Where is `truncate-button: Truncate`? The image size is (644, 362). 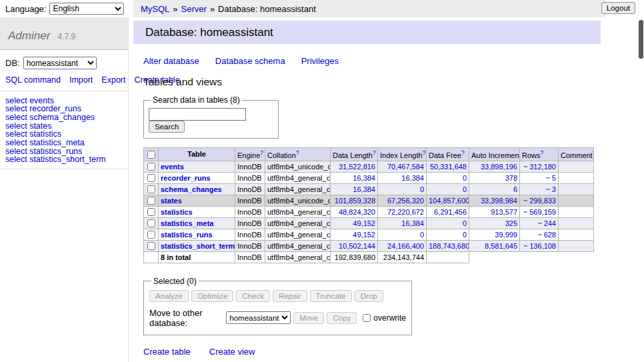
truncate-button: Truncate is located at coordinates (331, 296).